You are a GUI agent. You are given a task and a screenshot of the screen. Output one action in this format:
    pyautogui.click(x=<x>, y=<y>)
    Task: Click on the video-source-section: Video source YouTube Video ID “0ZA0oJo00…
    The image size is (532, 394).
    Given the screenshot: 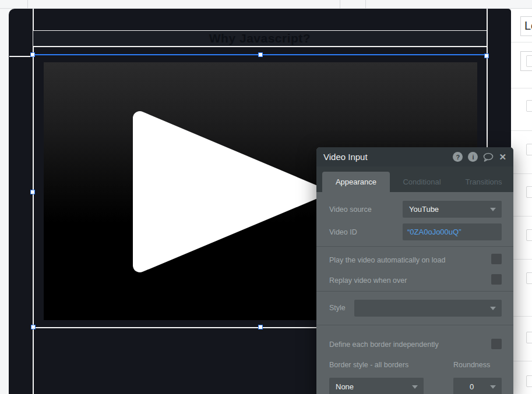 What is the action you would take?
    pyautogui.click(x=415, y=219)
    